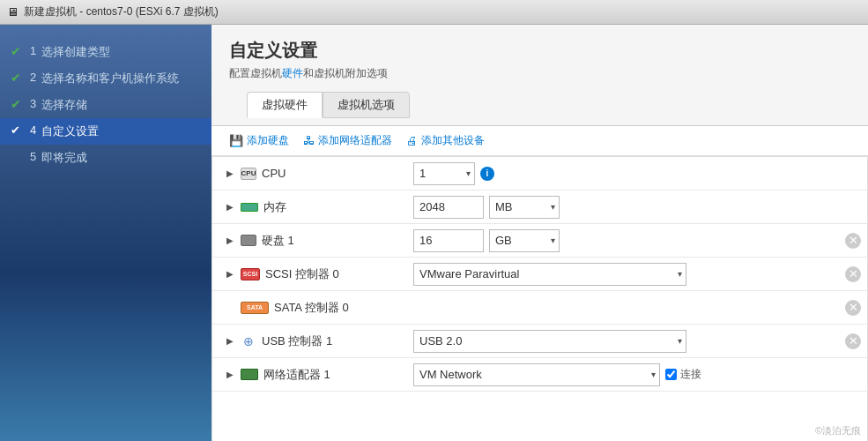 The image size is (868, 441). What do you see at coordinates (297, 341) in the screenshot?
I see `usb-label-text: USB 控制器 1` at bounding box center [297, 341].